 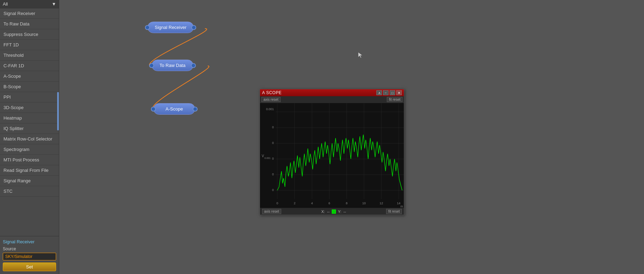 What do you see at coordinates (29, 55) in the screenshot?
I see `sidebar-item-threshold: Threshold` at bounding box center [29, 55].